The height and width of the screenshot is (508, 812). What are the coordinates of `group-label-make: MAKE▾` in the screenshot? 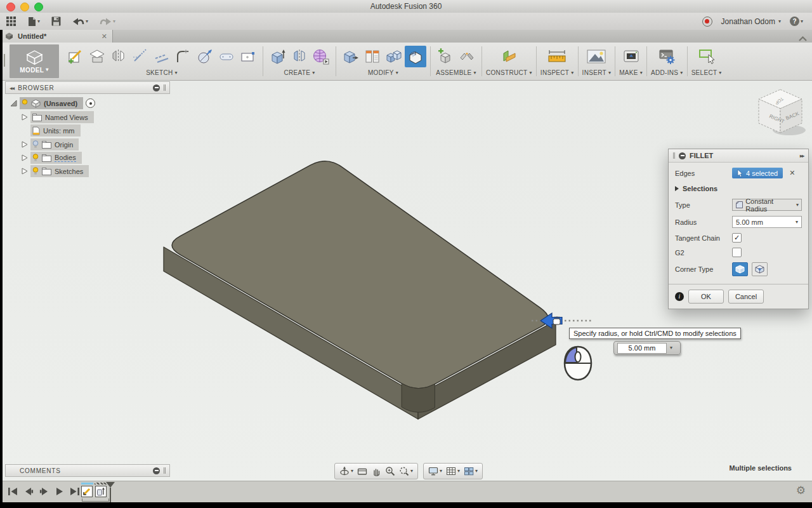 It's located at (631, 72).